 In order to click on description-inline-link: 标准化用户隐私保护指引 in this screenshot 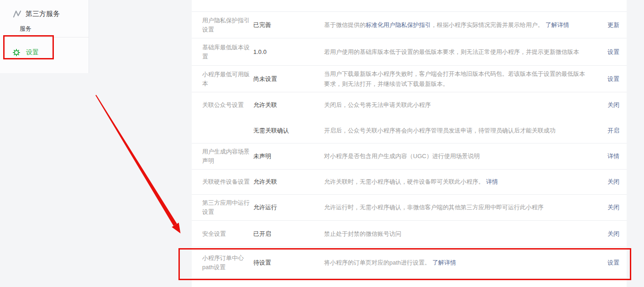, I will do `click(398, 25)`.